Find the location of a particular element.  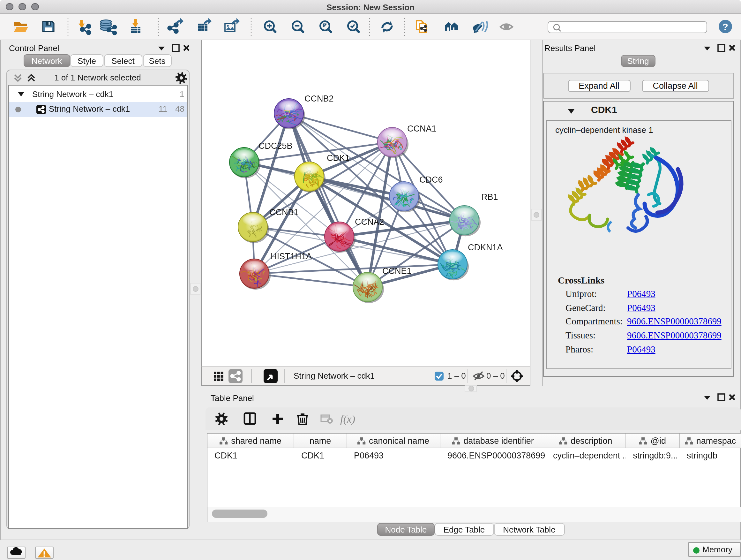

svg-text: CCNB1 is located at coordinates (284, 212).